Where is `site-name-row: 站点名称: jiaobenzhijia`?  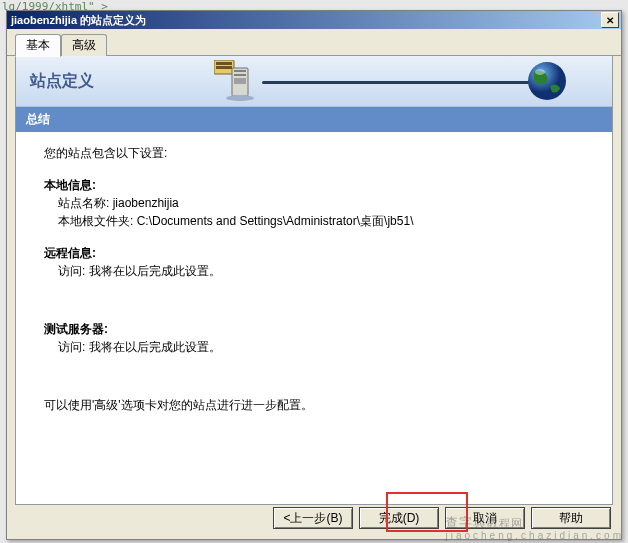
site-name-row: 站点名称: jiaobenzhijia is located at coordinates (314, 203).